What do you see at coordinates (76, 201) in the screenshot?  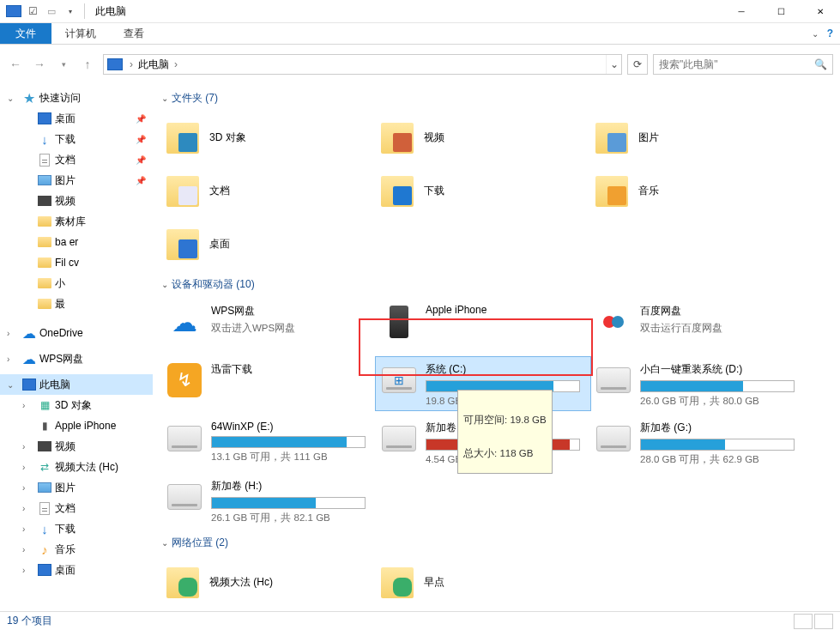 I see `tree-item-videos: ›视频` at bounding box center [76, 201].